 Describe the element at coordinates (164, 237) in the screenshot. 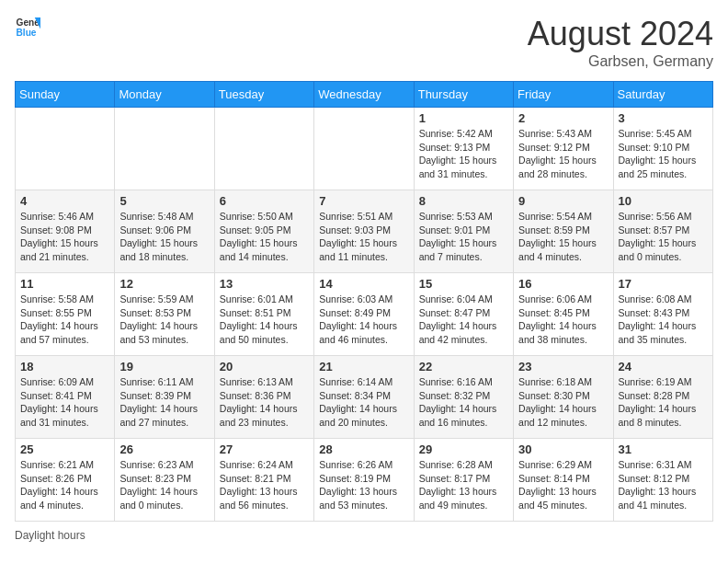

I see `day-info: Sunrise: 5:48 AM Sunset: 9:06 PM Dayligh…` at that location.